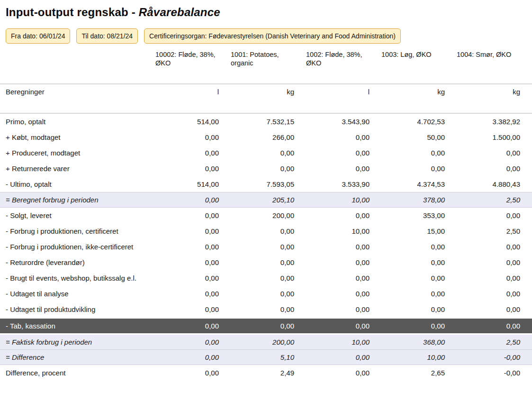 The width and height of the screenshot is (532, 402). Describe the element at coordinates (78, 373) in the screenshot. I see `row-label: Difference, procent` at that location.